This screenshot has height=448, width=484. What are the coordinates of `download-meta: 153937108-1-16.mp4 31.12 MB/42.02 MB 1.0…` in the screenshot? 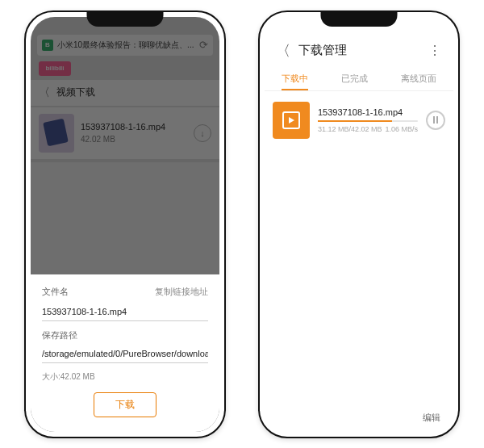 It's located at (368, 120).